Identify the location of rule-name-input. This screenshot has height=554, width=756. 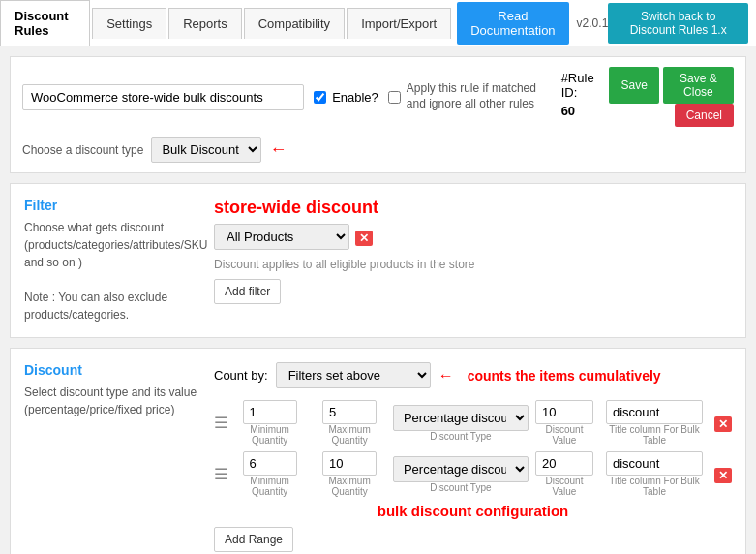
(163, 97).